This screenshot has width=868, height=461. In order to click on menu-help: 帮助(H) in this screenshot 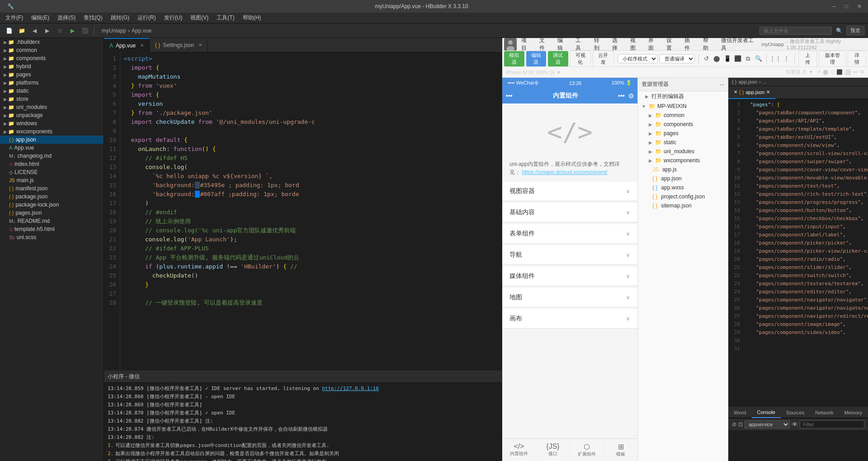, I will do `click(252, 18)`.